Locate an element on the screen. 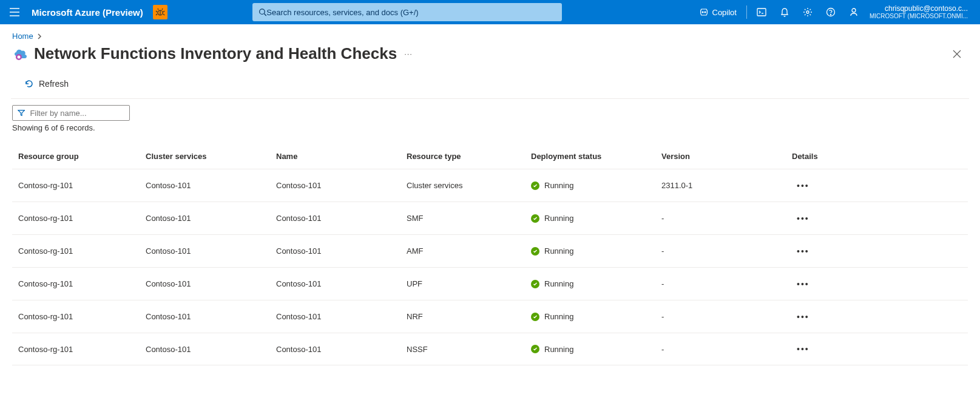 This screenshot has width=980, height=417. title-more-button: ··· is located at coordinates (408, 53).